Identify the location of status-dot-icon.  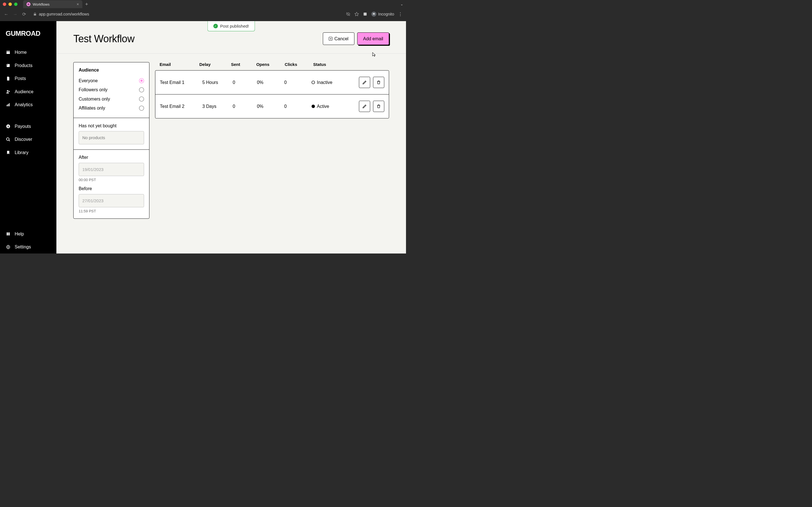
(313, 82).